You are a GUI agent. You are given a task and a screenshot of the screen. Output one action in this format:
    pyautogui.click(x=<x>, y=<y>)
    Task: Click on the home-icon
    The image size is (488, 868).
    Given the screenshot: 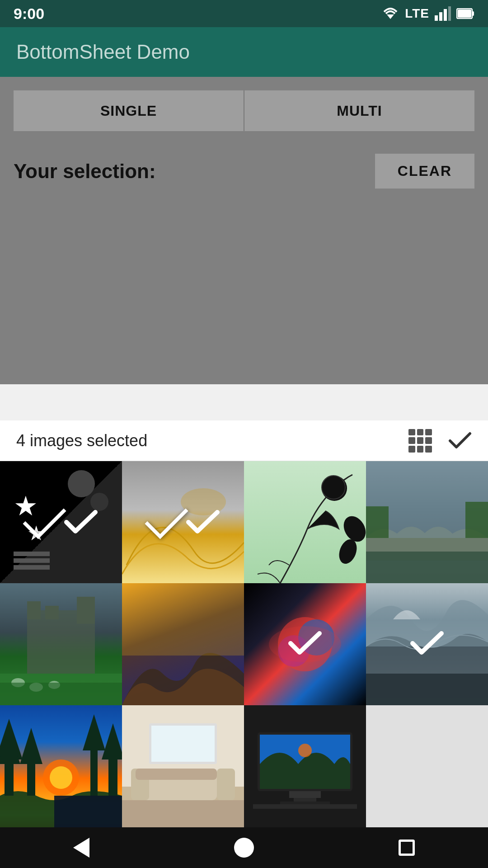 What is the action you would take?
    pyautogui.click(x=244, y=848)
    